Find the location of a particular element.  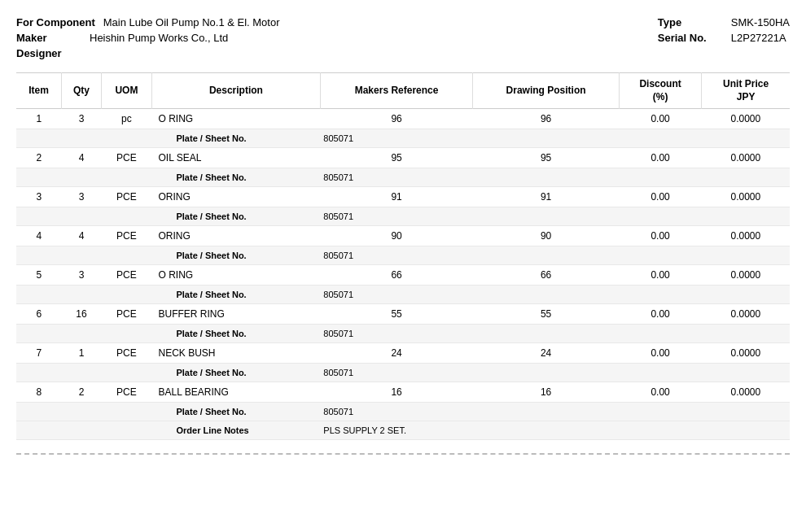

table-row: 5 3 PCE O RING 66 66 0.00 0.0000 is located at coordinates (403, 275).